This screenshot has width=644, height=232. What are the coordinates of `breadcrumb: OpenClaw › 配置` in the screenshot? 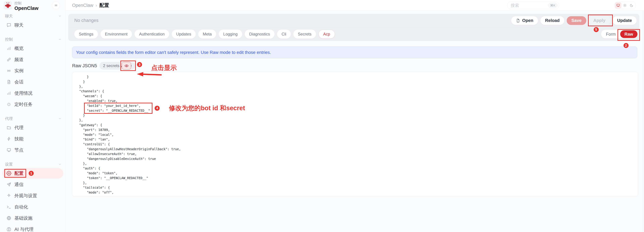 It's located at (90, 5).